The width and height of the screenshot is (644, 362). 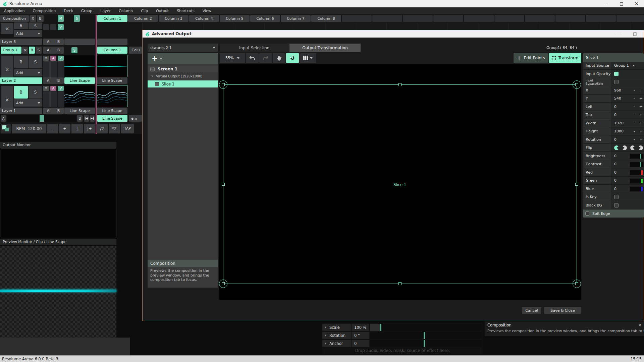 What do you see at coordinates (36, 92) in the screenshot?
I see `layer1-solo-button: S` at bounding box center [36, 92].